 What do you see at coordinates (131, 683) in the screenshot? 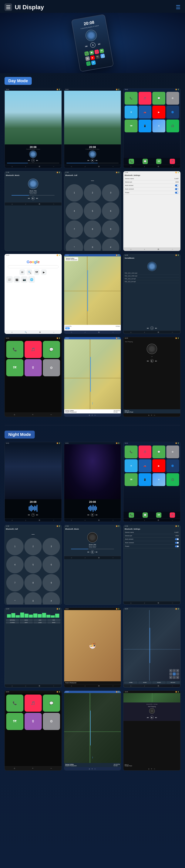
I see `dest-btn-1: HOME` at bounding box center [131, 683].